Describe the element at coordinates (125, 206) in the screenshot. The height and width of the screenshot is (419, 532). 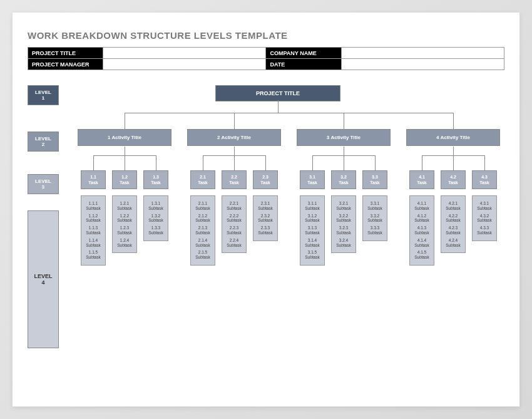
I see `subtask-item: 1.2.1Subtask` at that location.